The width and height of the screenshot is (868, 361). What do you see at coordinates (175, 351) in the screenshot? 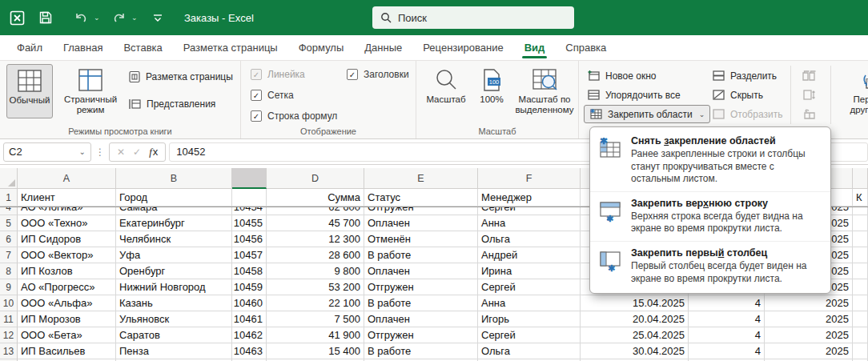
I see `cell-B13: Пенза` at bounding box center [175, 351].